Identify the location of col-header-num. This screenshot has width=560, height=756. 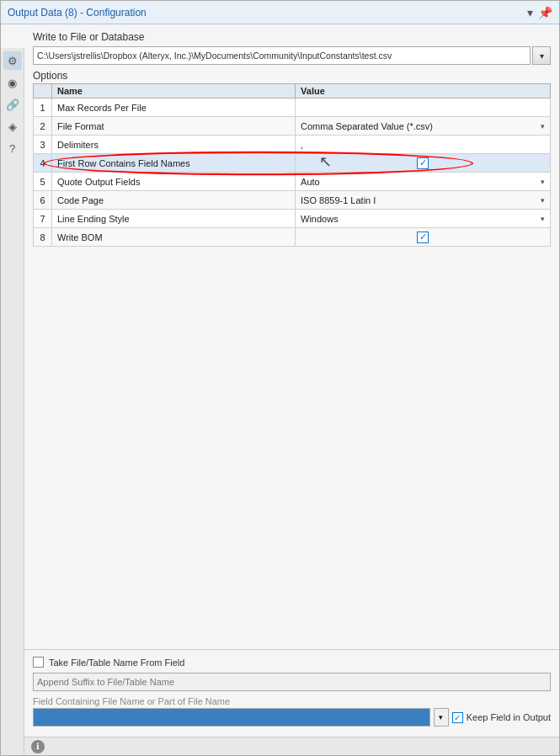
(43, 91).